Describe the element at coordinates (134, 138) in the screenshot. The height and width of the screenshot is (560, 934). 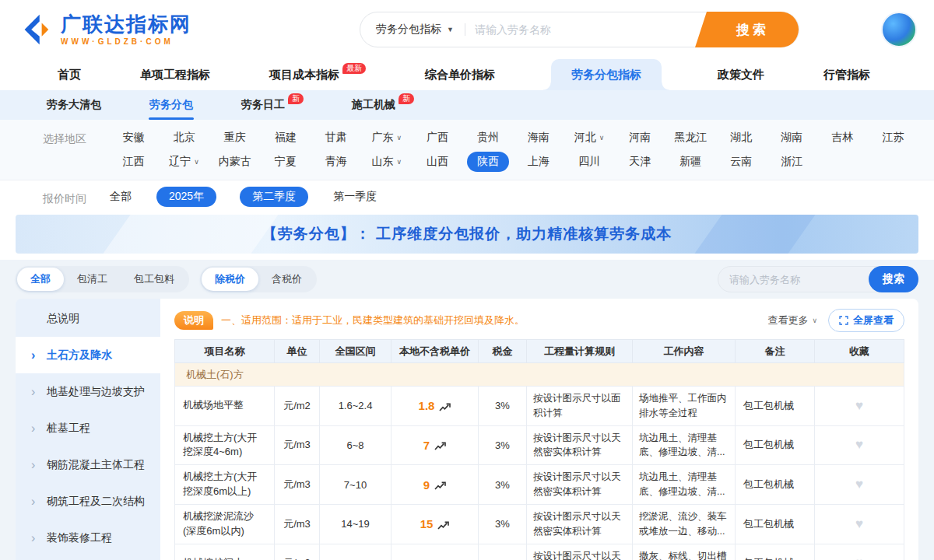
I see `region-item: 安徽` at that location.